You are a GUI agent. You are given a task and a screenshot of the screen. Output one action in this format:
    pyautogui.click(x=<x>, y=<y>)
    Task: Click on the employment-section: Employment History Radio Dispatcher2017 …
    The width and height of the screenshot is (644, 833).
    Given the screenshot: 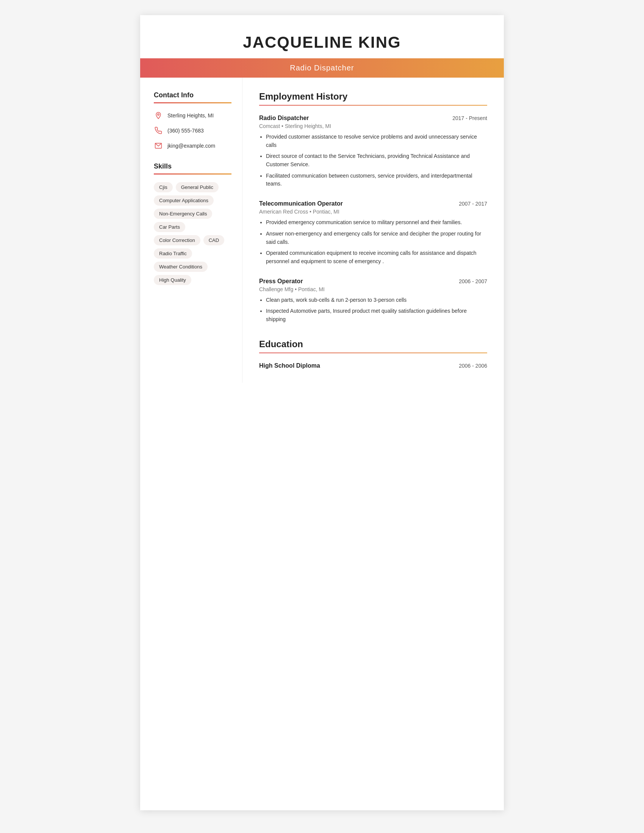 What is the action you would take?
    pyautogui.click(x=373, y=207)
    